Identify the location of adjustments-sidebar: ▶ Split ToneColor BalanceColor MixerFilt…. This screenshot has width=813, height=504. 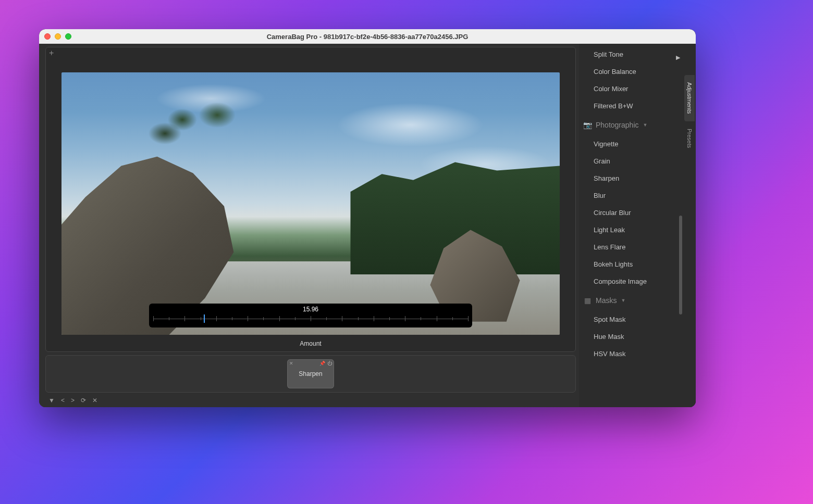
(631, 225).